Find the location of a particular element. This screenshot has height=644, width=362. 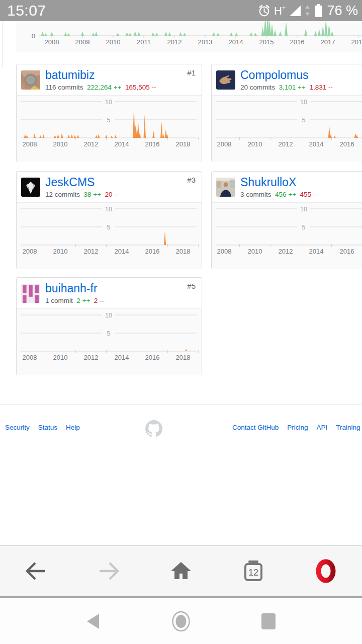

contributor-card: ShukrulloX 3 commits 456 ++ 455 -- 10520… is located at coordinates (287, 220).